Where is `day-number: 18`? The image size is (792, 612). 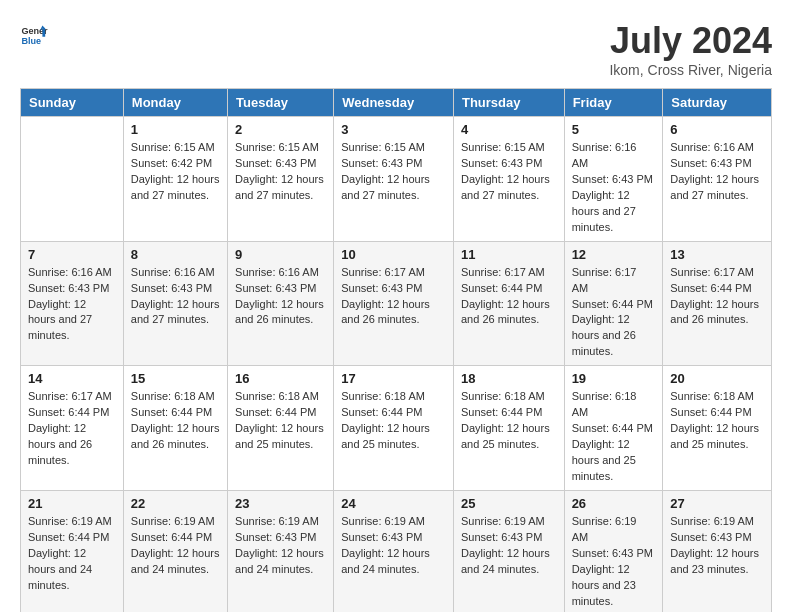
day-number: 18 is located at coordinates (509, 378).